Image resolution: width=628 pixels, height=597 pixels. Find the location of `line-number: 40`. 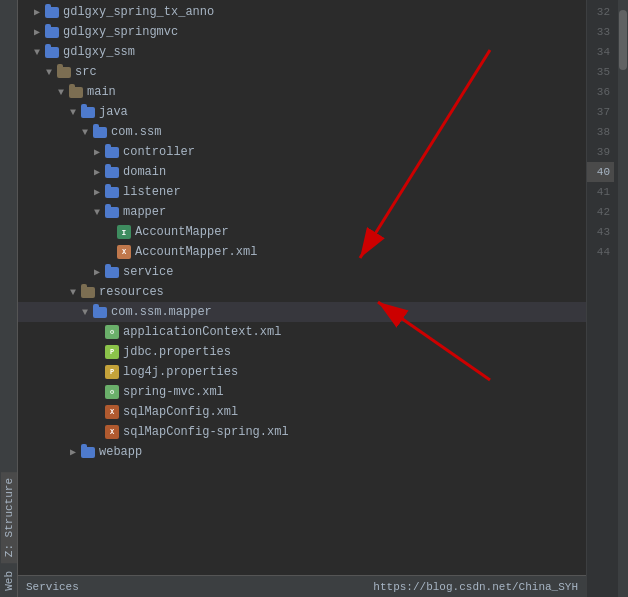

line-number: 40 is located at coordinates (600, 172).